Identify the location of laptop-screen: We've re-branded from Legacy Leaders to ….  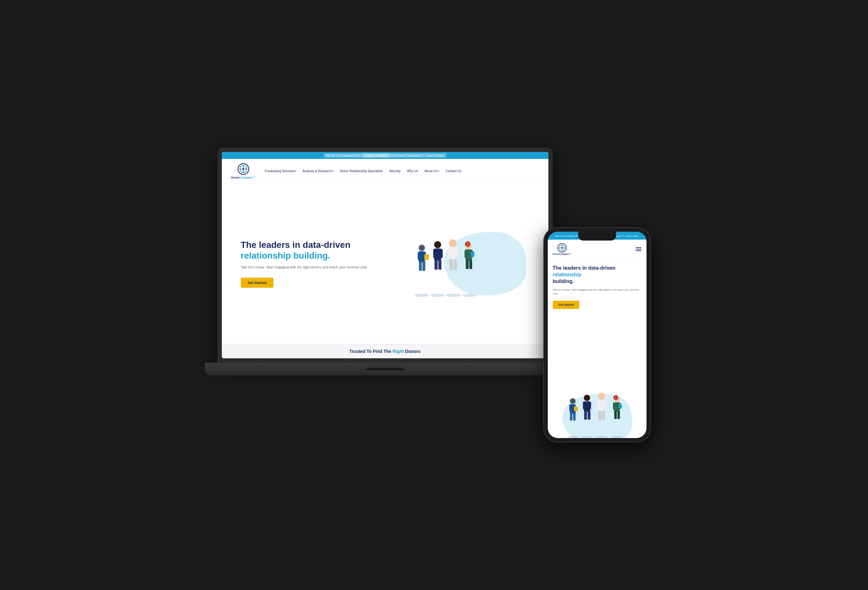
(385, 255).